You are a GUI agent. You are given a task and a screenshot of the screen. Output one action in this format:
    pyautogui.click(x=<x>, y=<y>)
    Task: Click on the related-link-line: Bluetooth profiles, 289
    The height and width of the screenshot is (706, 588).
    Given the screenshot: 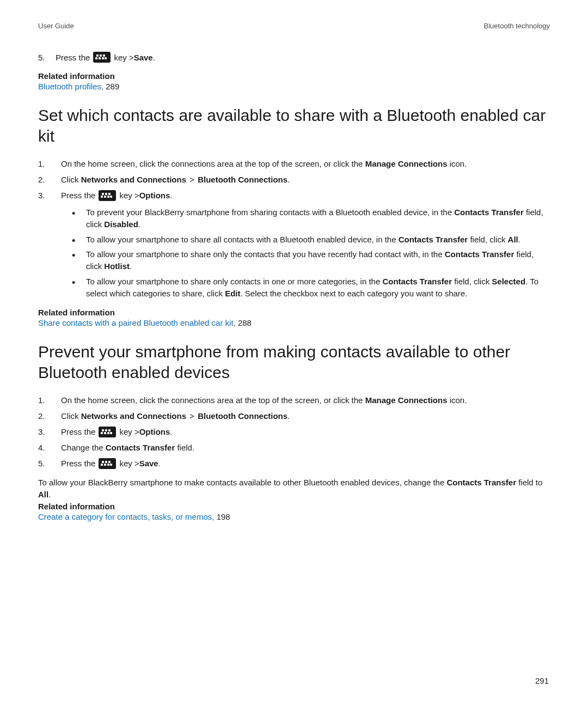 What is the action you would take?
    pyautogui.click(x=294, y=86)
    